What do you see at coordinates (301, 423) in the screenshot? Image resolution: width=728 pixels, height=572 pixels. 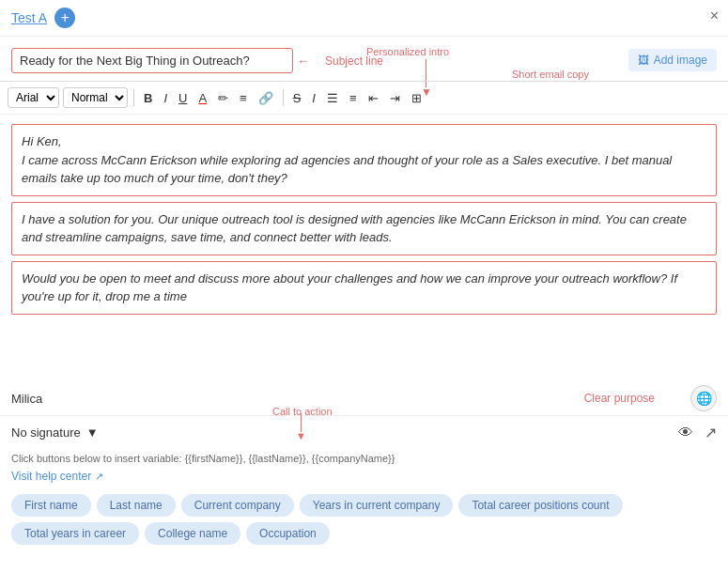 I see `cta-arrow-line` at bounding box center [301, 423].